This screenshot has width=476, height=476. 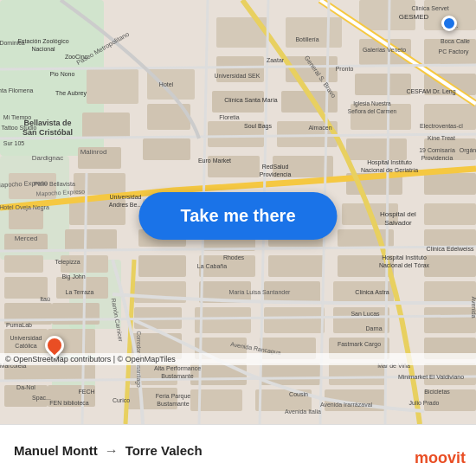 What do you see at coordinates (17, 90) in the screenshot?
I see `svg-text: Santa Filomena` at bounding box center [17, 90].